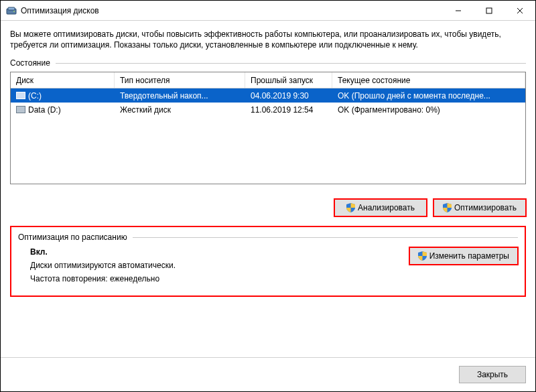 This screenshot has height=392, width=536. I want to click on schedule-line1: Диски оптимизируются автоматически., so click(220, 265).